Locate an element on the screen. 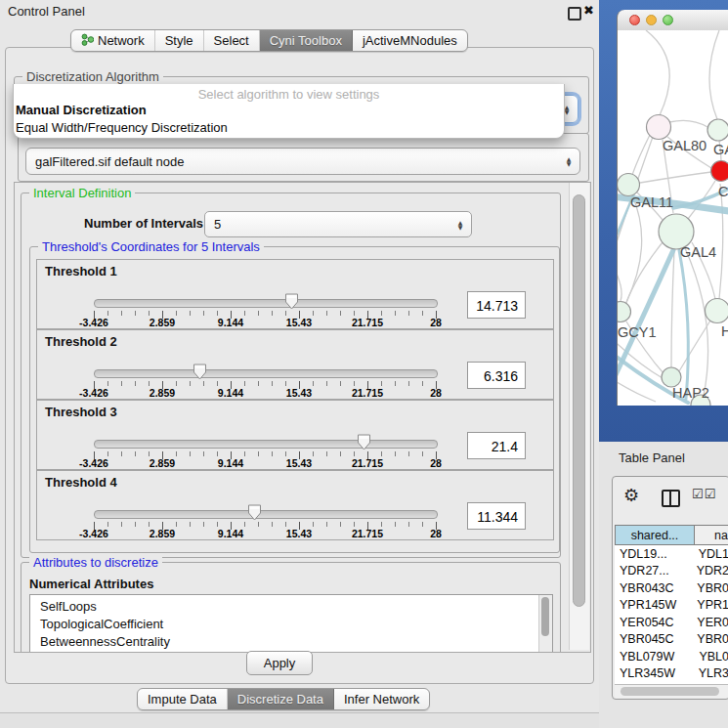 The image size is (728, 728). popup-item-manual-discretization: Manual Discretization is located at coordinates (289, 110).